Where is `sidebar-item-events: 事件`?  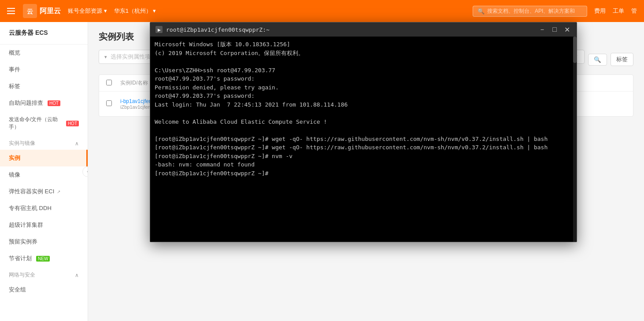 sidebar-item-events: 事件 is located at coordinates (44, 70).